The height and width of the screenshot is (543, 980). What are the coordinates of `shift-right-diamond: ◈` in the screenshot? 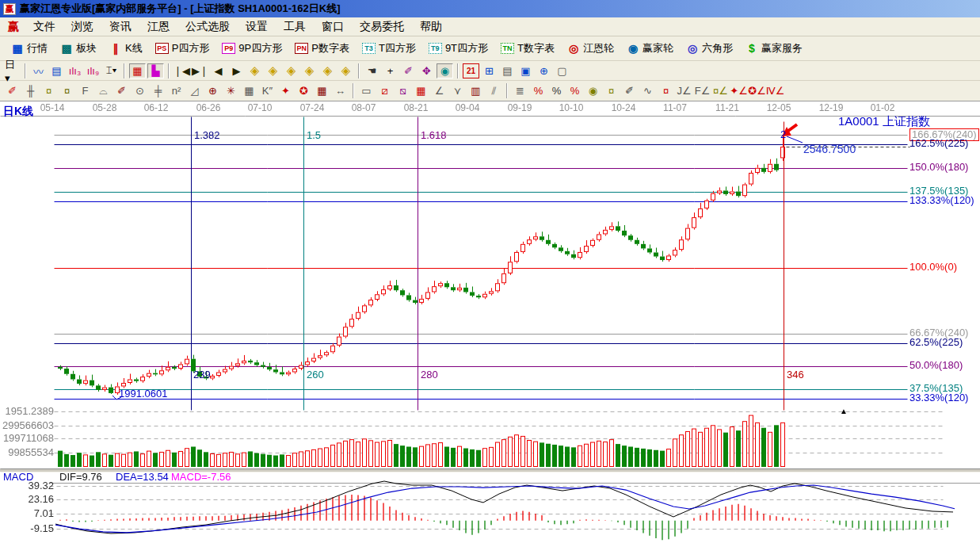 It's located at (273, 71).